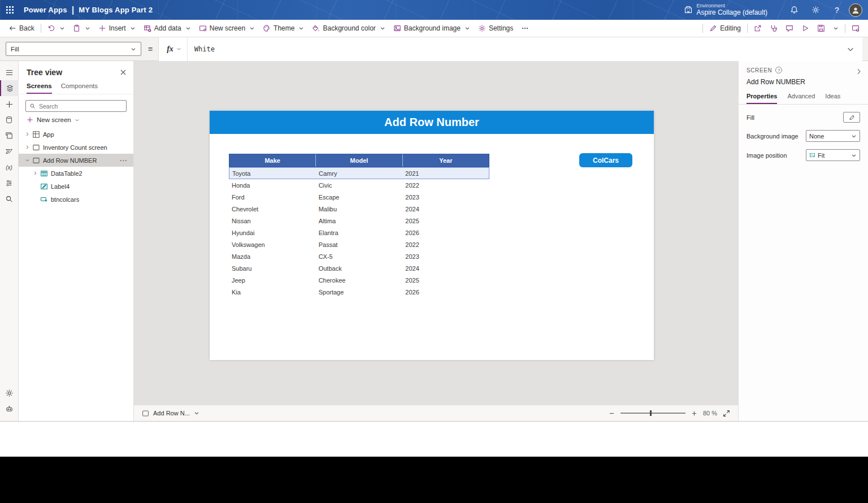  What do you see at coordinates (359, 197) in the screenshot?
I see `table-row: FordEscape2023` at bounding box center [359, 197].